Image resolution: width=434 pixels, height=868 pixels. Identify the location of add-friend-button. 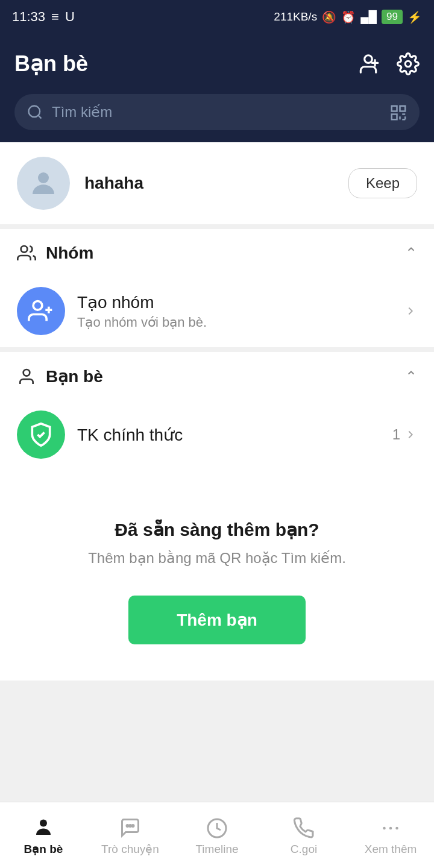
(368, 64).